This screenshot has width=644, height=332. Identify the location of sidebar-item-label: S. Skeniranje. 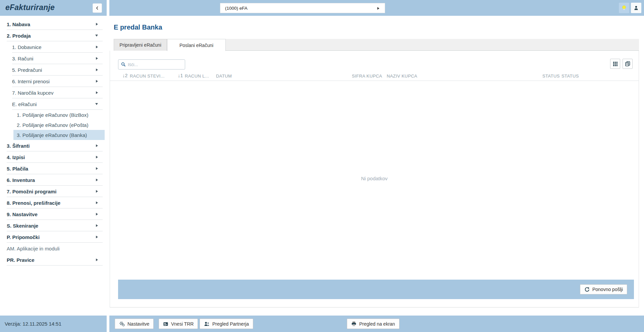
(51, 226).